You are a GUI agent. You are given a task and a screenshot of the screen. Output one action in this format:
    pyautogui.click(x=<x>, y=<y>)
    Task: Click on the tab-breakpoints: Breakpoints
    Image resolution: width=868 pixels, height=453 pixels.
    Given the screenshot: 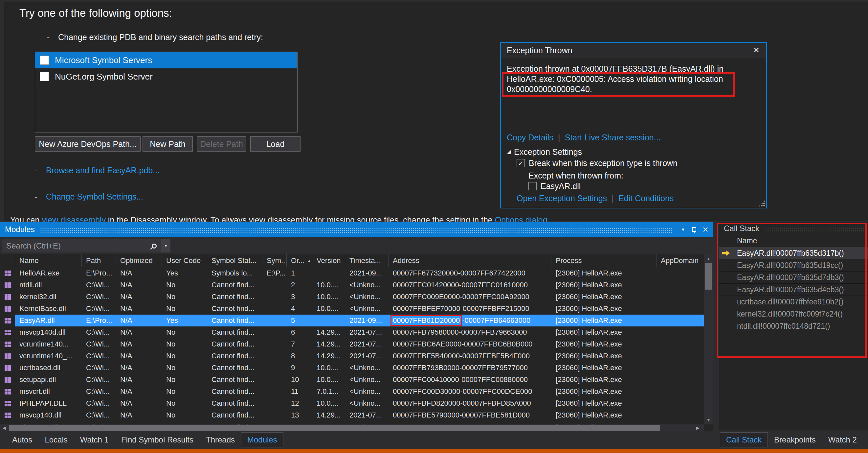 What is the action you would take?
    pyautogui.click(x=795, y=440)
    